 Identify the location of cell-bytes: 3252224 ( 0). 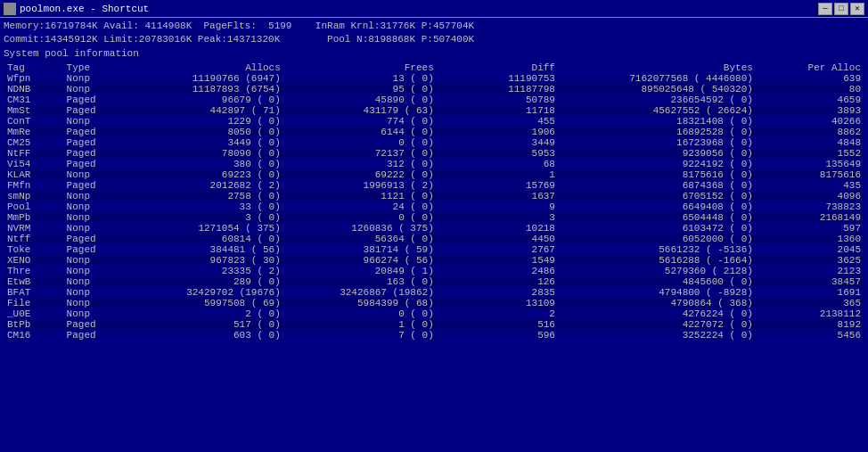
(658, 335).